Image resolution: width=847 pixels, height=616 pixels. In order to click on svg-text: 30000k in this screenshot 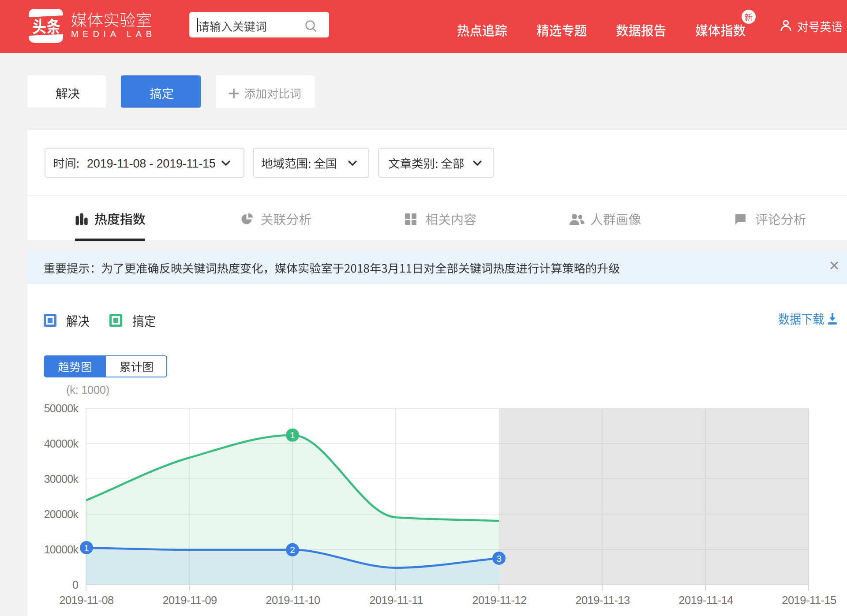, I will do `click(62, 479)`.